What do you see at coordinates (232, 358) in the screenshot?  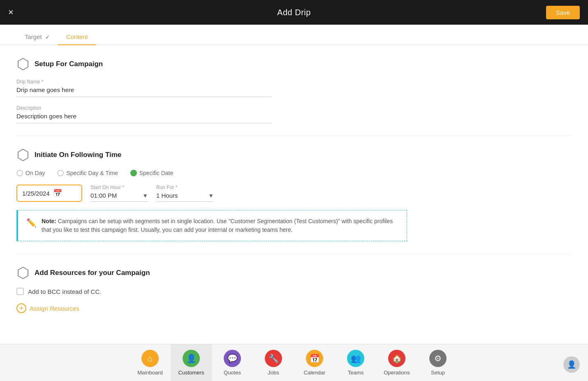 I see `quotes-icon: 💬` at bounding box center [232, 358].